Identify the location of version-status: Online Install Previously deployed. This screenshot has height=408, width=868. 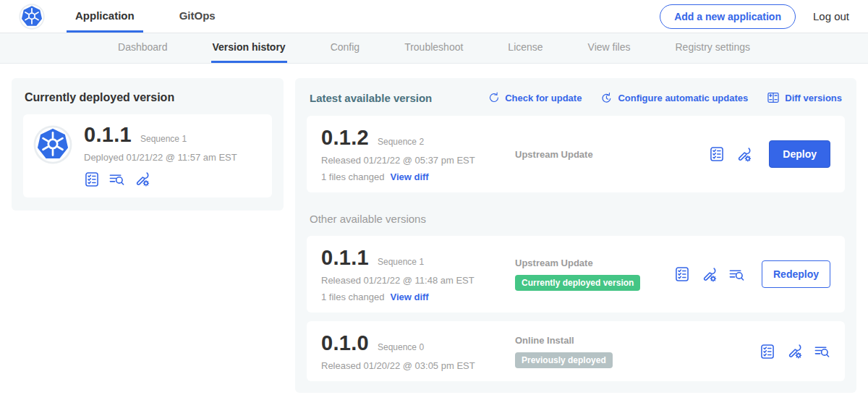
(628, 352).